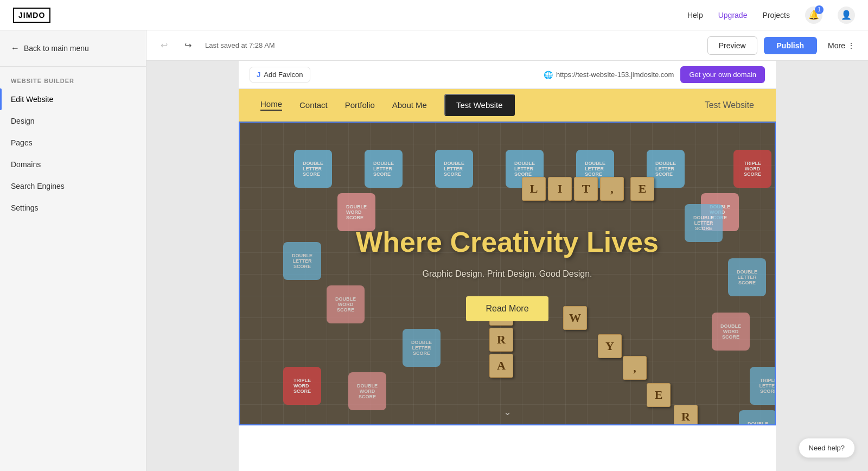 This screenshot has height=471, width=868. I want to click on hero-title: Where Creativity Lives, so click(507, 242).